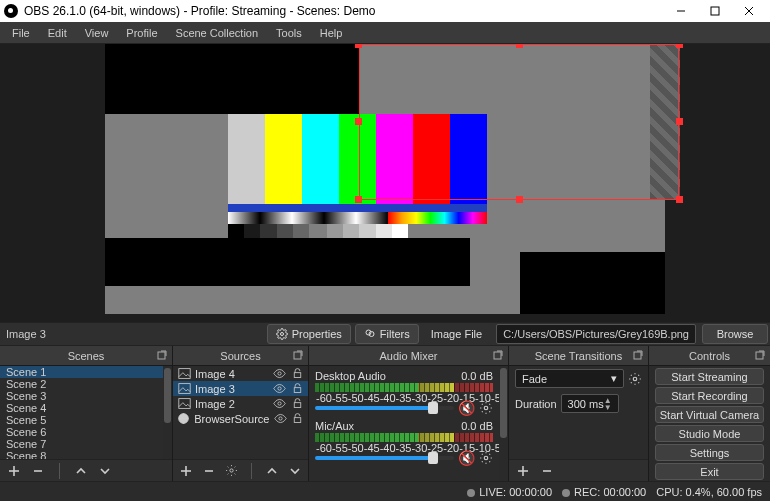 Image resolution: width=770 pixels, height=501 pixels. What do you see at coordinates (240, 374) in the screenshot?
I see `source-item: Image 4` at bounding box center [240, 374].